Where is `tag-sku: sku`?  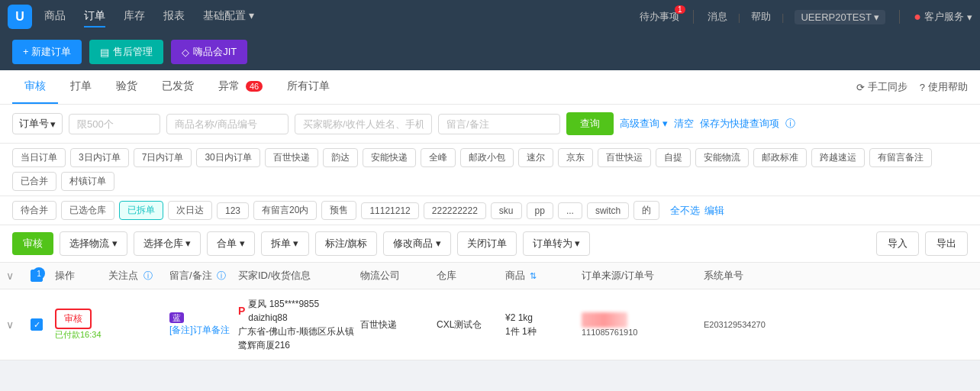 tag-sku: sku is located at coordinates (507, 211).